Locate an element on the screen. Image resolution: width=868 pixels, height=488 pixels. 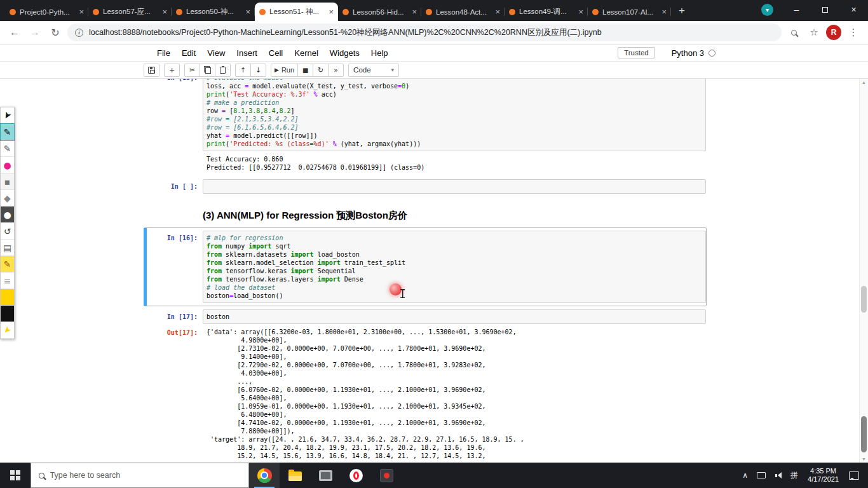
profile-avatar: R is located at coordinates (834, 32).